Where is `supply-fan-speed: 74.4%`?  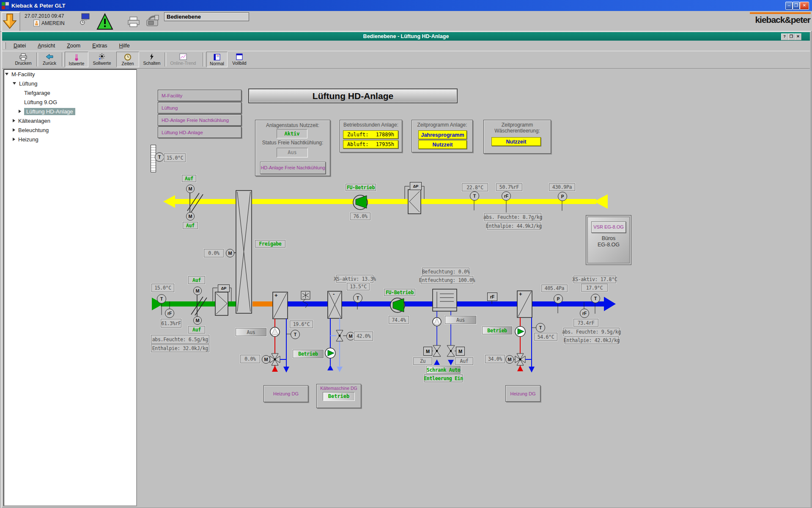
supply-fan-speed: 74.4% is located at coordinates (399, 320).